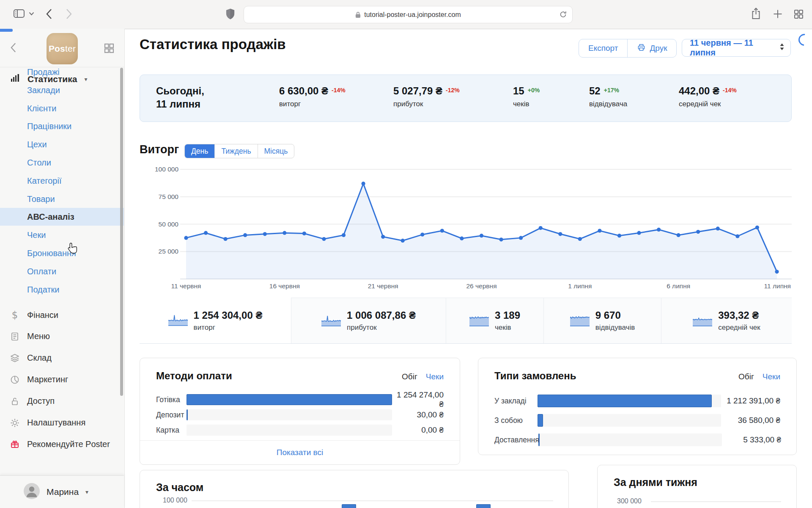 Image resolution: width=812 pixels, height=508 pixels. Describe the element at coordinates (777, 286) in the screenshot. I see `svg-text: 11 липня` at that location.